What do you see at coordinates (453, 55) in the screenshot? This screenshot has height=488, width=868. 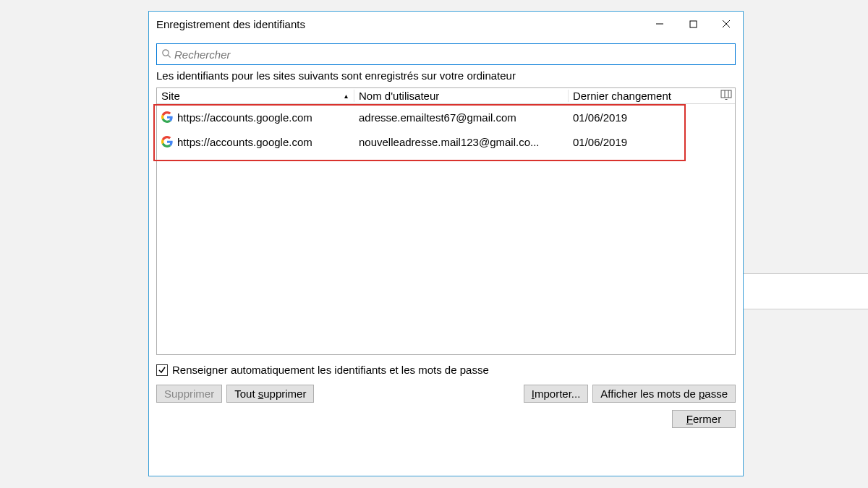 I see `search-input` at bounding box center [453, 55].